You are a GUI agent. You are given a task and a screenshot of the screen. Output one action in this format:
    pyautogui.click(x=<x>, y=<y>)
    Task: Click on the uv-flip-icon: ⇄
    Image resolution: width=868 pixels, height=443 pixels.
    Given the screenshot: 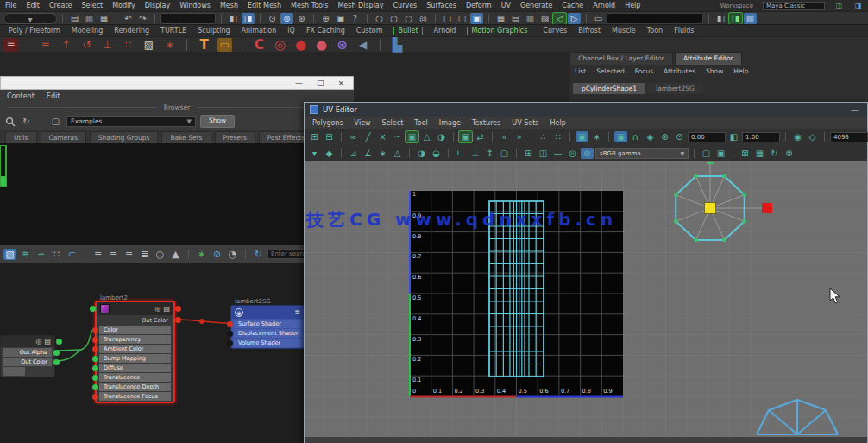 What is the action you would take?
    pyautogui.click(x=480, y=136)
    